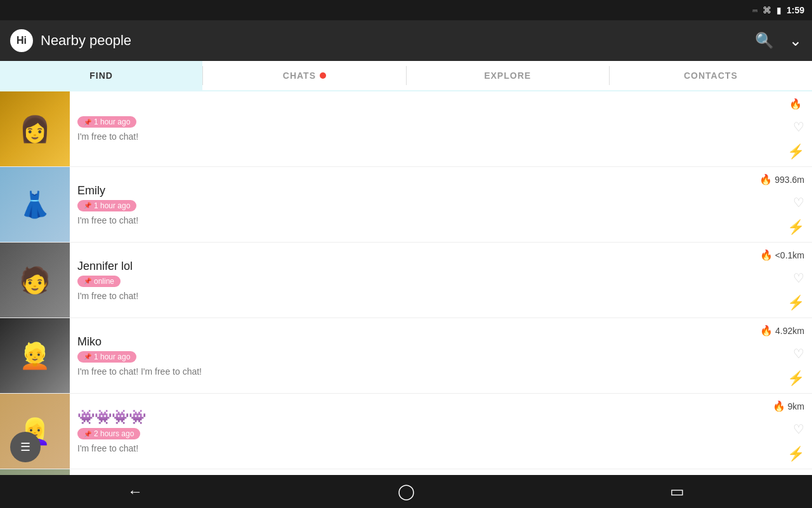 The image size is (812, 508). Describe the element at coordinates (678, 491) in the screenshot. I see `recents-button: ▭` at that location.